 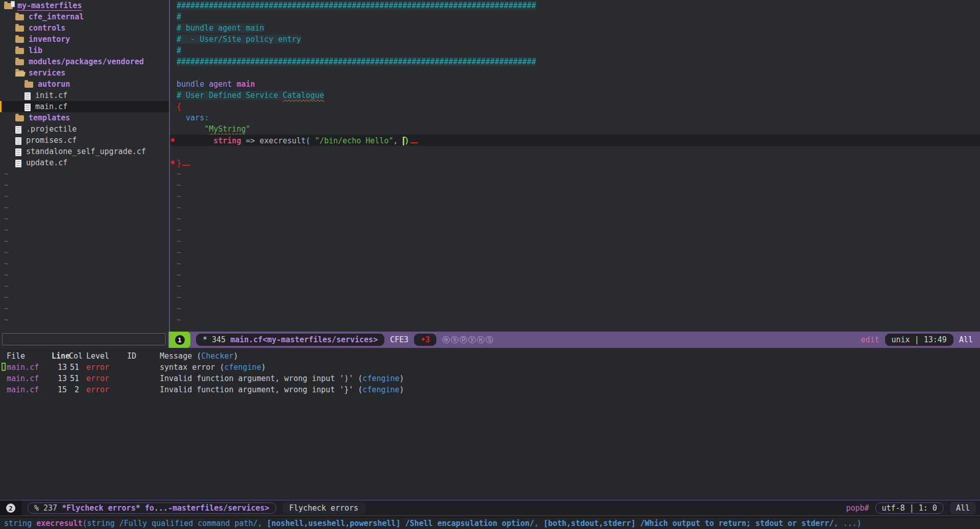 I want to click on flycheck-error-row-1: main.cf1351errorsyntax error (cfengine), so click(x=490, y=367).